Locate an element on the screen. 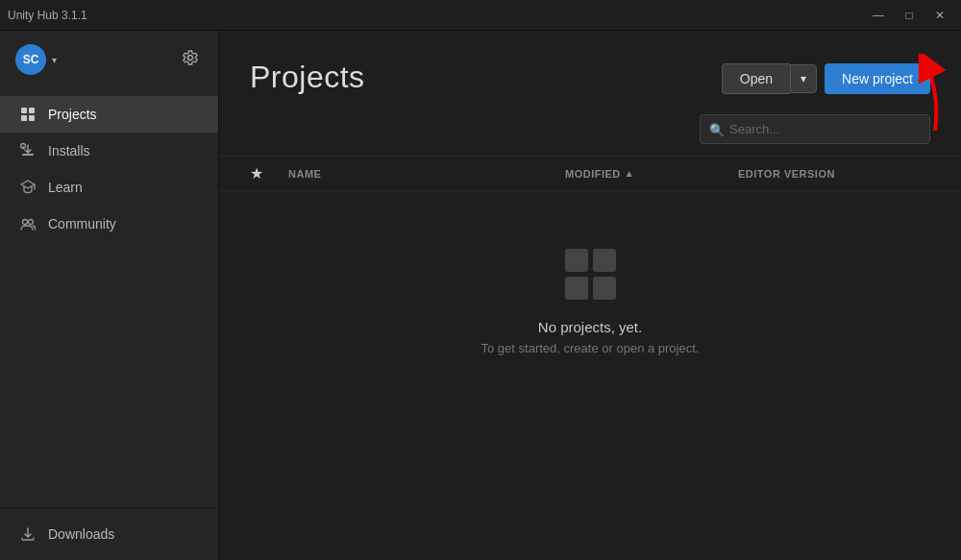 The image size is (961, 560). maximize-button: □ is located at coordinates (909, 15).